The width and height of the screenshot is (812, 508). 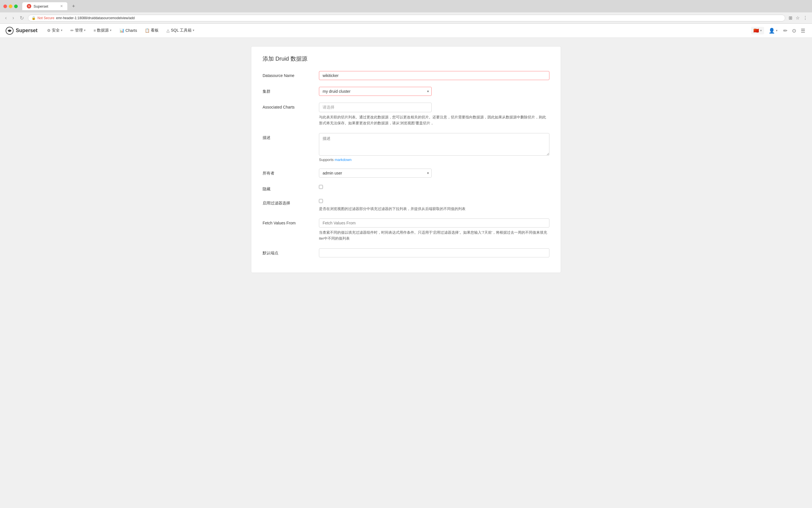 What do you see at coordinates (55, 31) in the screenshot?
I see `nav-item-security: ⚙ 安全 ▾` at bounding box center [55, 31].